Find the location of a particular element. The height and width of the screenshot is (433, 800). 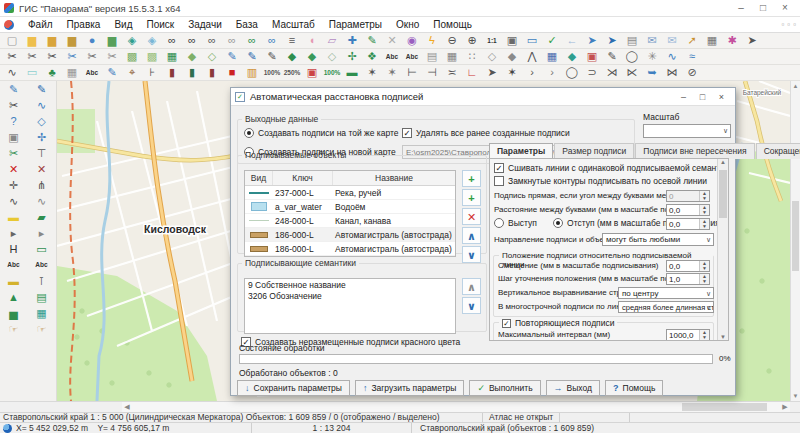

objects-table: Вид Ключ Название 237-000-LРека, ручейa_… is located at coordinates (350, 214).